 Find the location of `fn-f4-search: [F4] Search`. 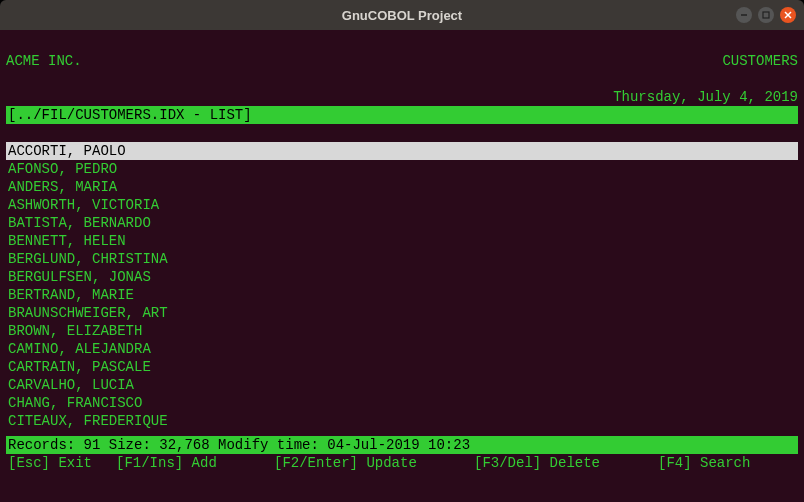

fn-f4-search: [F4] Search is located at coordinates (725, 463).